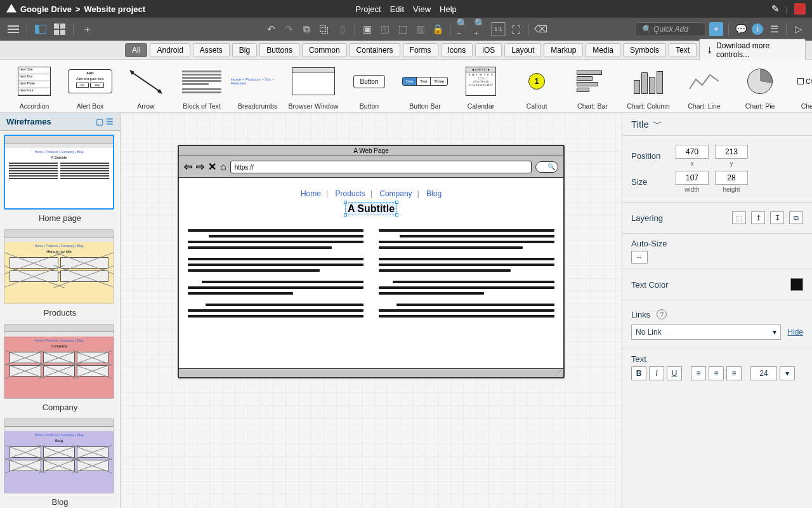  I want to click on menu-project: Project, so click(368, 9).